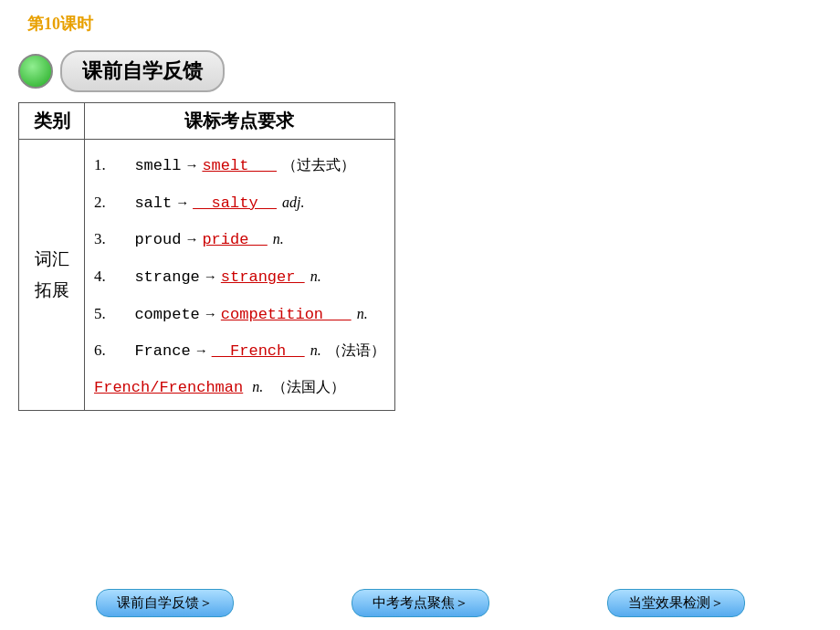 Image resolution: width=840 pixels, height=630 pixels. What do you see at coordinates (105, 277) in the screenshot?
I see `item-num: 4.` at bounding box center [105, 277].